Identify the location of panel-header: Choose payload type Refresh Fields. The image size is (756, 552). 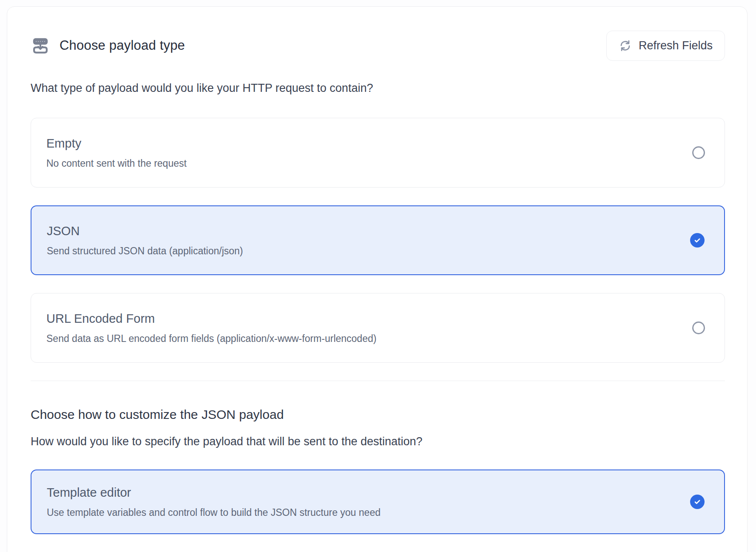
(378, 46).